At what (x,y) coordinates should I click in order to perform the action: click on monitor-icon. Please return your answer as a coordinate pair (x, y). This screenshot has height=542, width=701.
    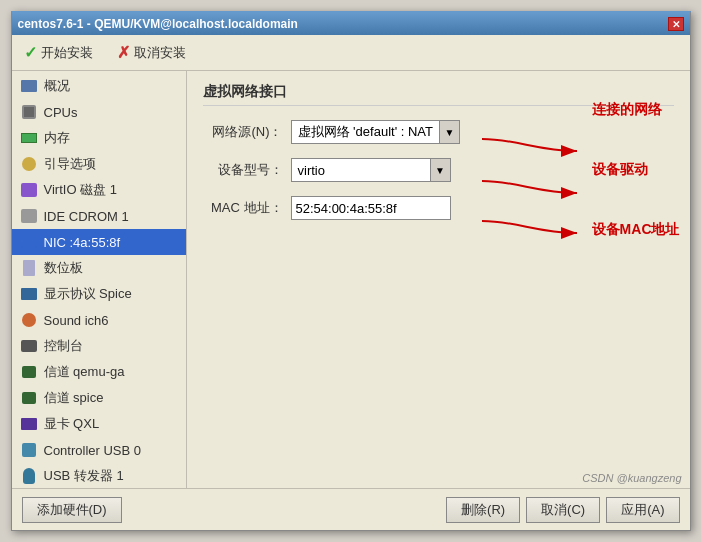
    Looking at the image, I should click on (29, 86).